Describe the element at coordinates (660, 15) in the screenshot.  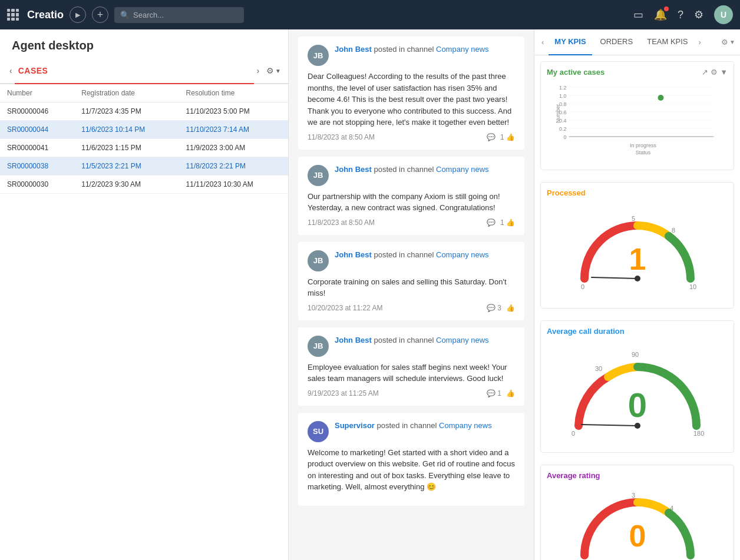
I see `notification-icon: 🔔` at that location.